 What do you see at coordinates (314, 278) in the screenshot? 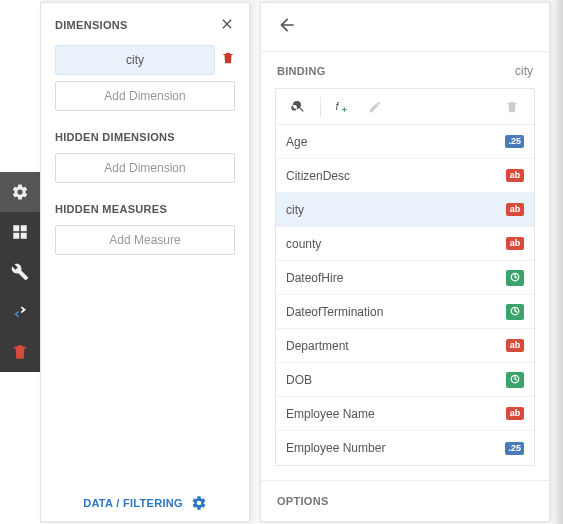
I see `field-name: DateofHire` at bounding box center [314, 278].